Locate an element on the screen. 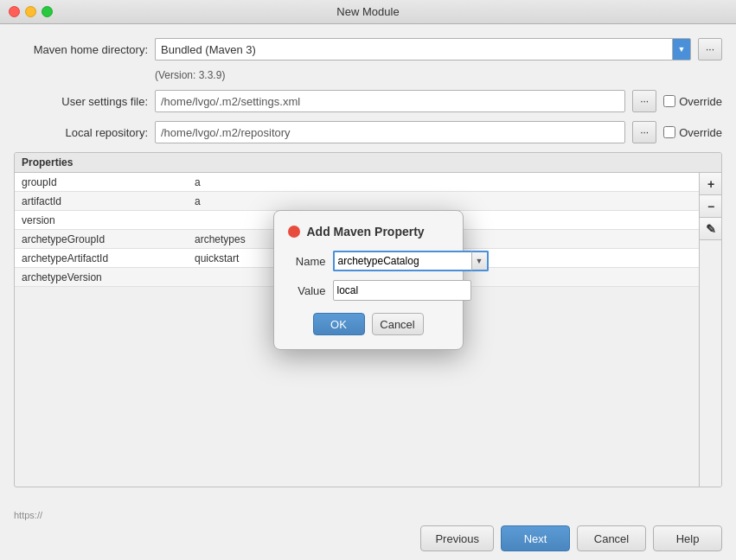  dialog-name-row: Name ▼ is located at coordinates (368, 261).